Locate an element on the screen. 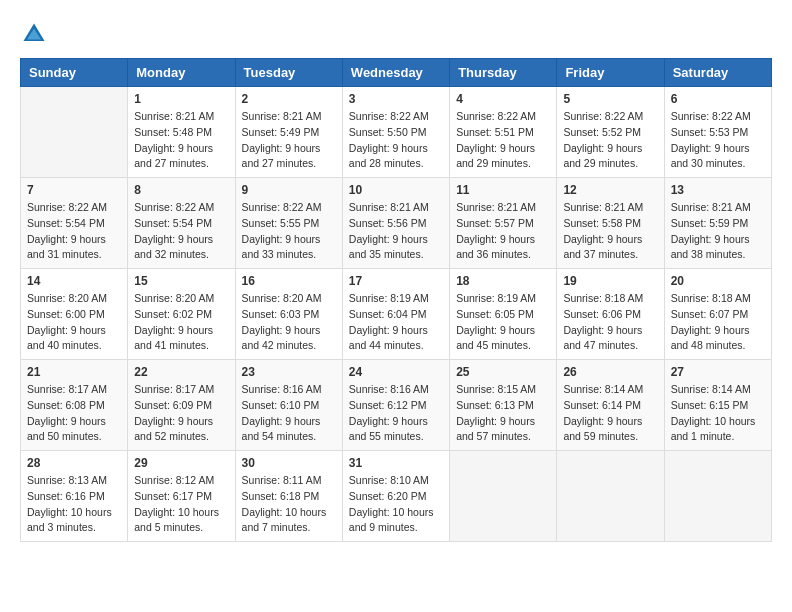 The image size is (792, 612). calendar-cell-w4-d6: 26Sunrise: 8:14 AMSunset: 6:14 PMDayligh… is located at coordinates (610, 406).